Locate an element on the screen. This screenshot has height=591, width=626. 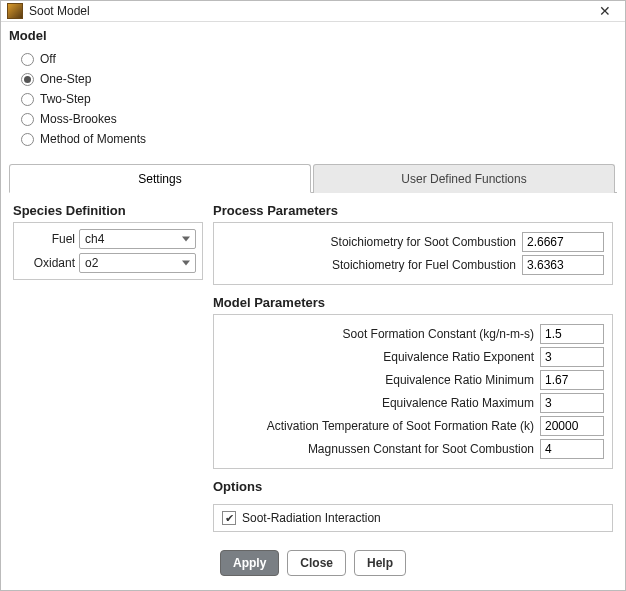
process-heading: Process Parameters is located at coordinates (413, 210).